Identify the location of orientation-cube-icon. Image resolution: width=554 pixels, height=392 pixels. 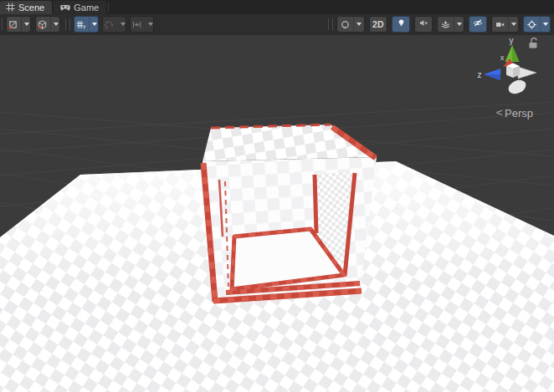
(42, 24).